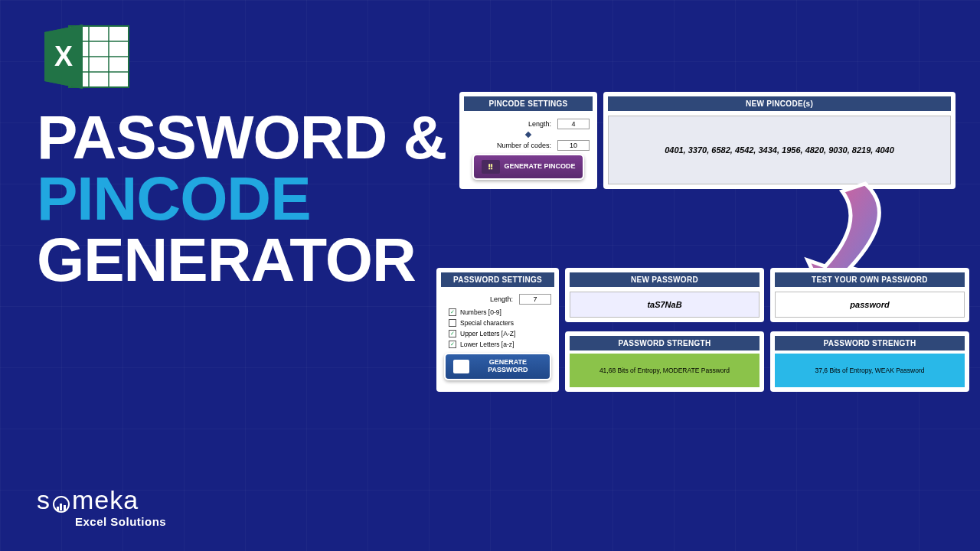 This screenshot has width=980, height=551. What do you see at coordinates (703, 330) in the screenshot?
I see `password-panel: PASSWORD SETTINGS Length: 7 ✓Numbers [0-…` at bounding box center [703, 330].